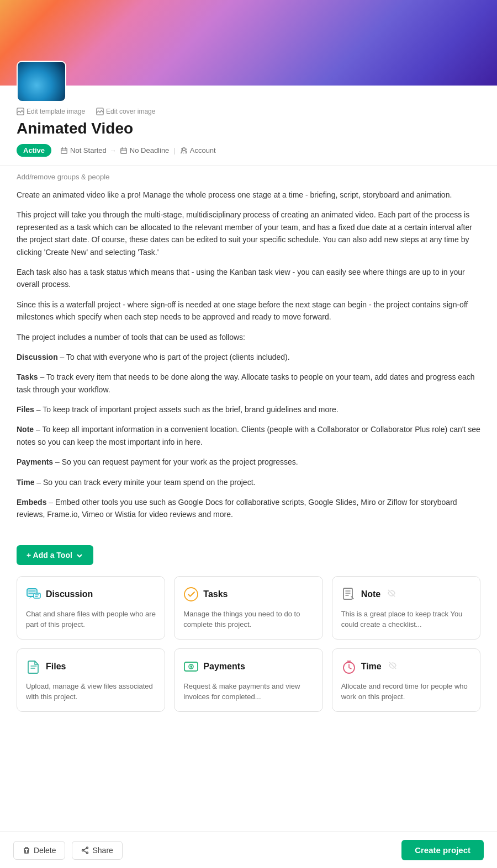 This screenshot has width=497, height=868. What do you see at coordinates (145, 150) in the screenshot?
I see `no-deadline-item: No Deadline` at bounding box center [145, 150].